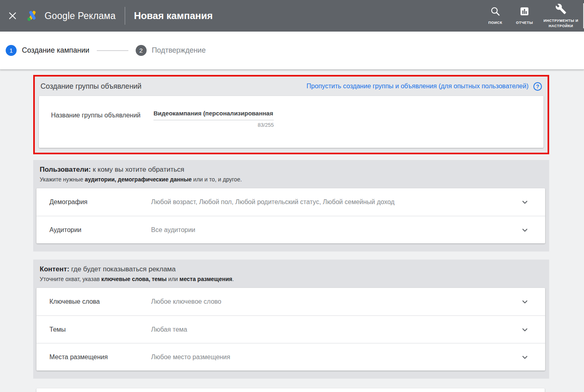 This screenshot has height=392, width=584. What do you see at coordinates (100, 202) in the screenshot?
I see `row-label: Демография` at bounding box center [100, 202].